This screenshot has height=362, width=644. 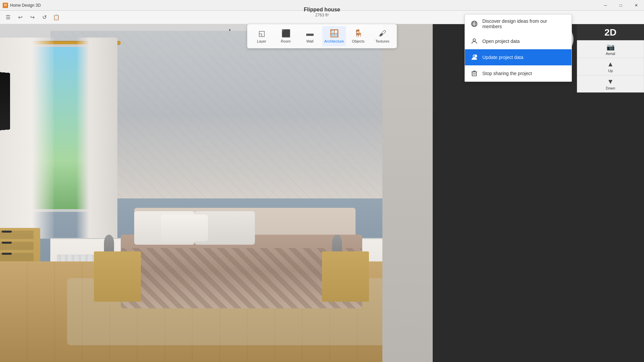 I want to click on title-bar-controls: ─ □ ✕, so click(x=621, y=5).